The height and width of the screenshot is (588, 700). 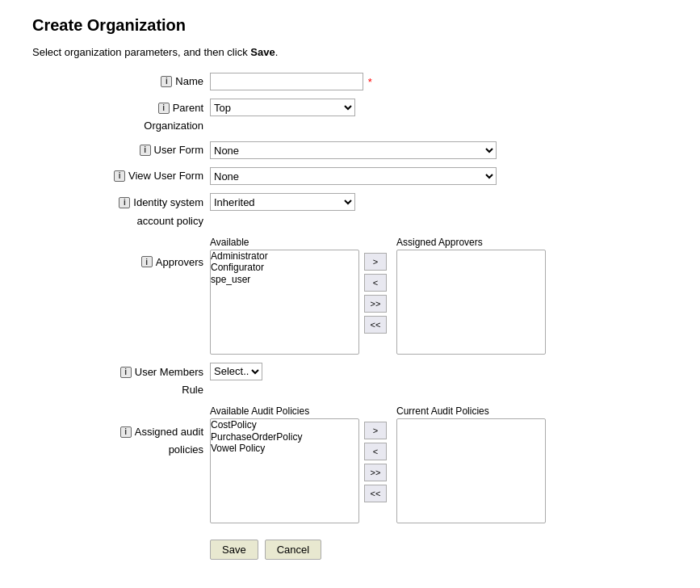 I want to click on approvers-label-container: i Approvers, so click(x=121, y=252).